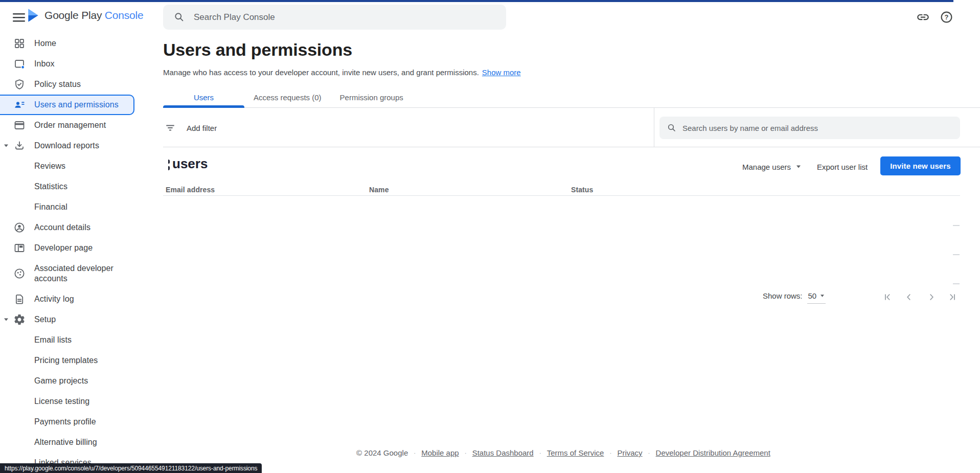  I want to click on help-button: ?, so click(946, 17).